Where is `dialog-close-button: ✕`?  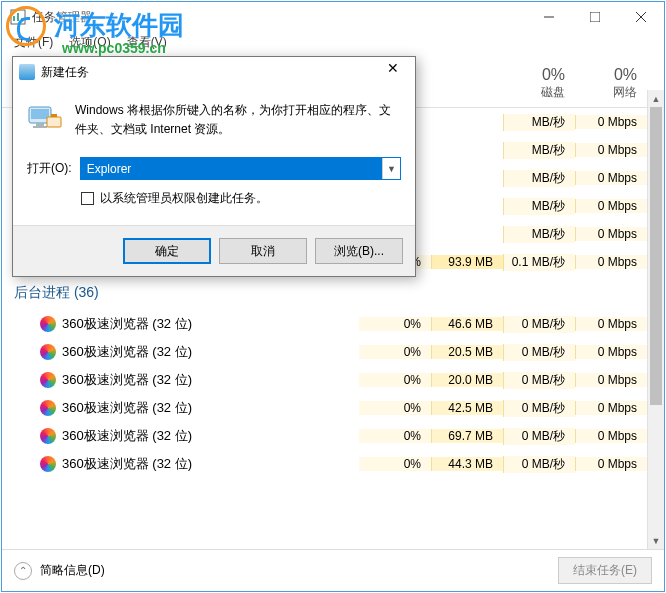
dialog-close-button: ✕ is located at coordinates (393, 72).